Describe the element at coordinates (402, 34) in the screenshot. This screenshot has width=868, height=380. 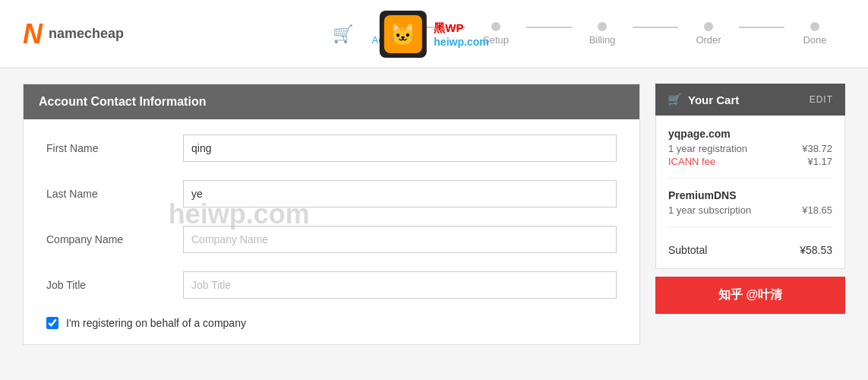
I see `watermark-icon: 🐱` at that location.